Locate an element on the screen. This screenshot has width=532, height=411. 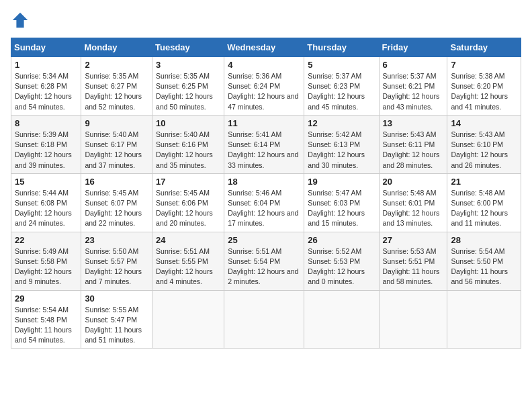
calendar-cell: 13 Sunrise: 5:43 AMSunset: 6:11 PMDaylig… is located at coordinates (413, 144).